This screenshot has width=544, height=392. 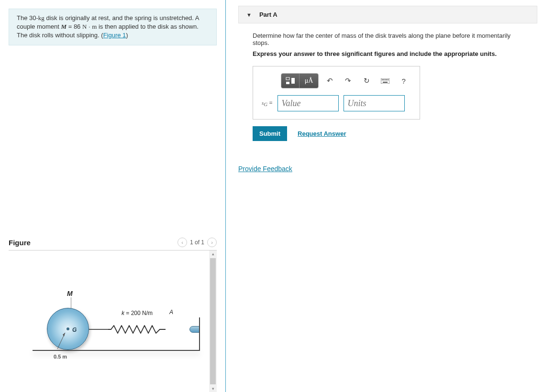 What do you see at coordinates (270, 134) in the screenshot?
I see `submit-button: Submit` at bounding box center [270, 134].